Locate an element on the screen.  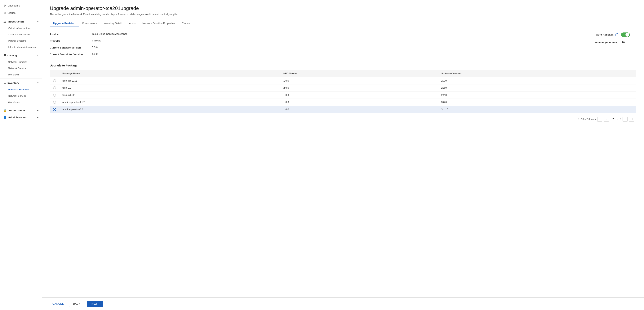
package-table: Package Name NFD Version Software Versio… is located at coordinates (343, 91).